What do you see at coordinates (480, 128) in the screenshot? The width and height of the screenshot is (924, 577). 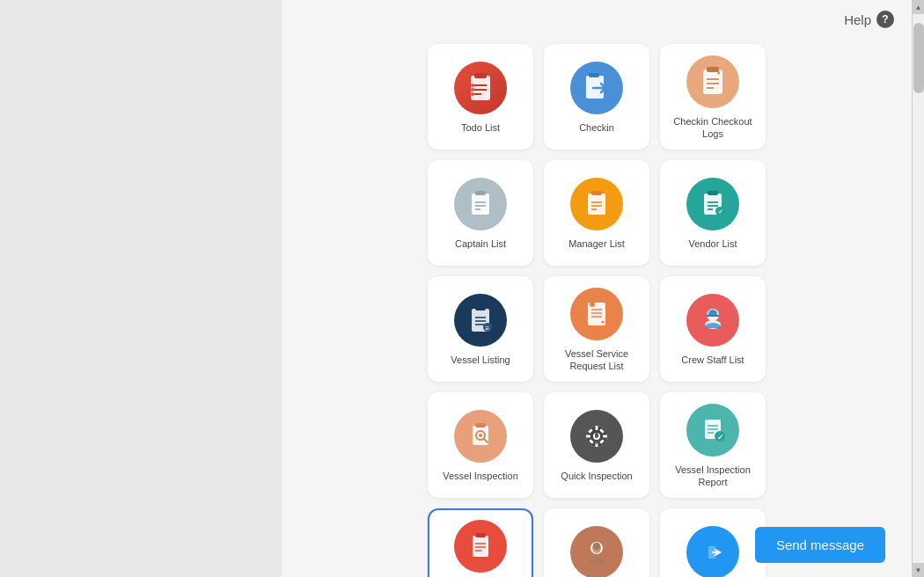 I see `todo-list-label: Todo List` at bounding box center [480, 128].